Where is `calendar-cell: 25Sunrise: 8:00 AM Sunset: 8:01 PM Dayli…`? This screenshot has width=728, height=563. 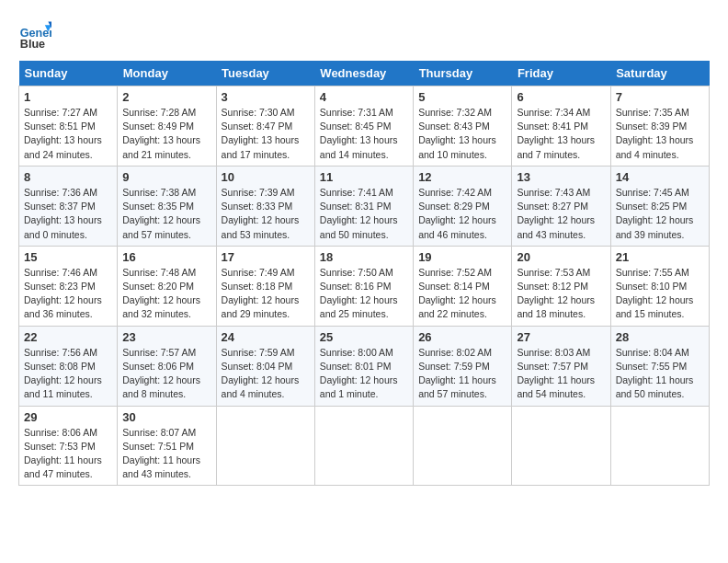 calendar-cell: 25Sunrise: 8:00 AM Sunset: 8:01 PM Dayli… is located at coordinates (364, 366).